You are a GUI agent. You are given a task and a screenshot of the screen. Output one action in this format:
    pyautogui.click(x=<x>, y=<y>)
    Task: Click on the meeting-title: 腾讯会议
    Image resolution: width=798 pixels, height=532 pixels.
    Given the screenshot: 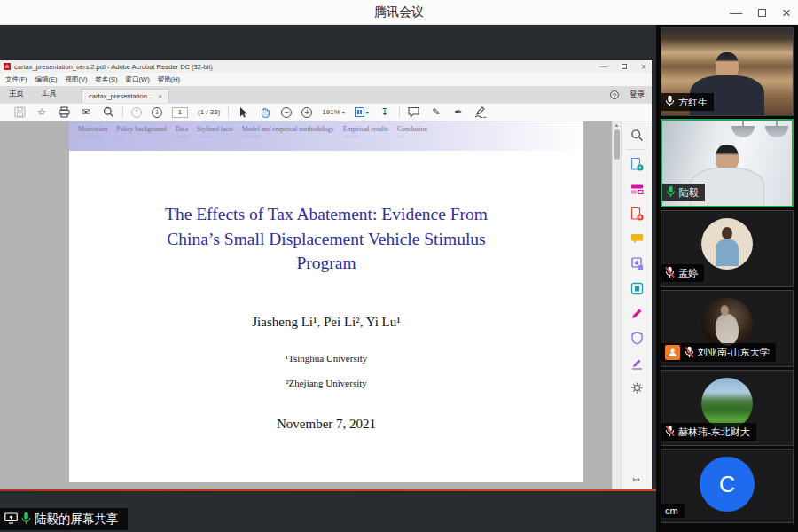 What is the action you would take?
    pyautogui.click(x=399, y=12)
    